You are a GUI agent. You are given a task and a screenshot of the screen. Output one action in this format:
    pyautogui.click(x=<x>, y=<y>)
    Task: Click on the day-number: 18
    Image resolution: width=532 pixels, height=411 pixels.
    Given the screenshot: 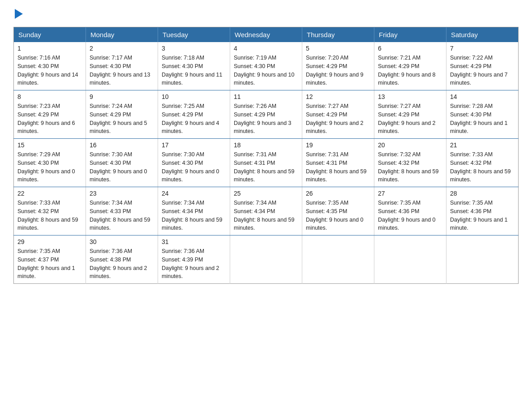 What is the action you would take?
    pyautogui.click(x=266, y=145)
    